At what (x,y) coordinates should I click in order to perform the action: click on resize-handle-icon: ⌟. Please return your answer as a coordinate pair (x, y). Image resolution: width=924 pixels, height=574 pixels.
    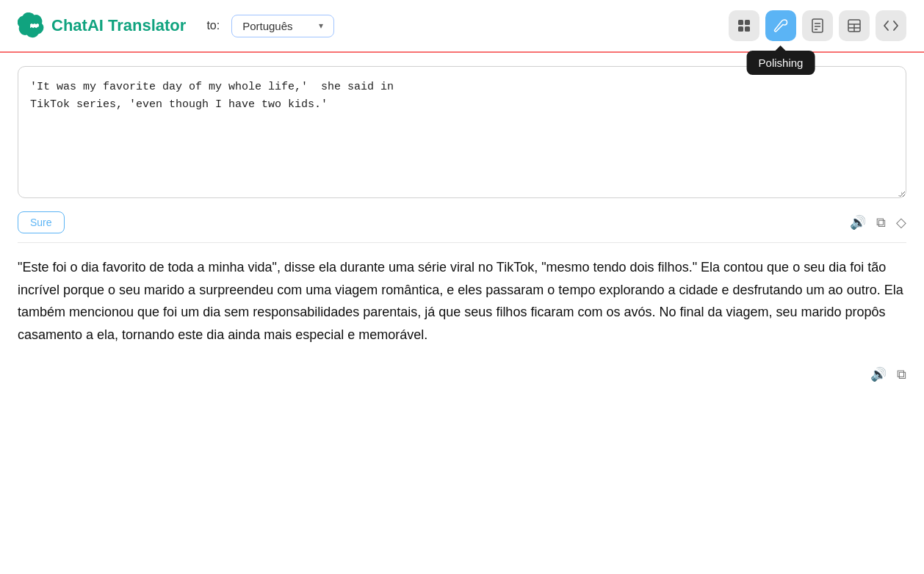
    Looking at the image, I should click on (900, 191).